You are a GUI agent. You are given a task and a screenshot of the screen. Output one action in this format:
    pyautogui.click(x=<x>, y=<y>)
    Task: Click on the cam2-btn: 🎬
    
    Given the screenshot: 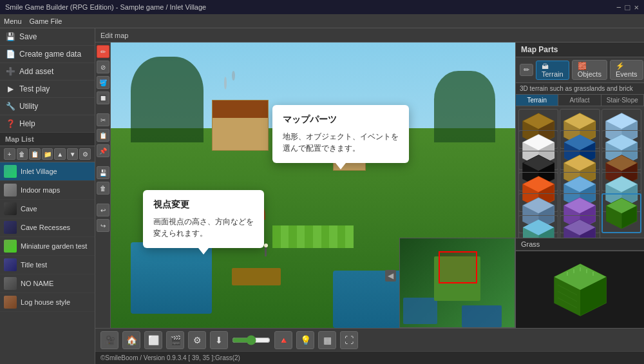 What is the action you would take?
    pyautogui.click(x=175, y=340)
    